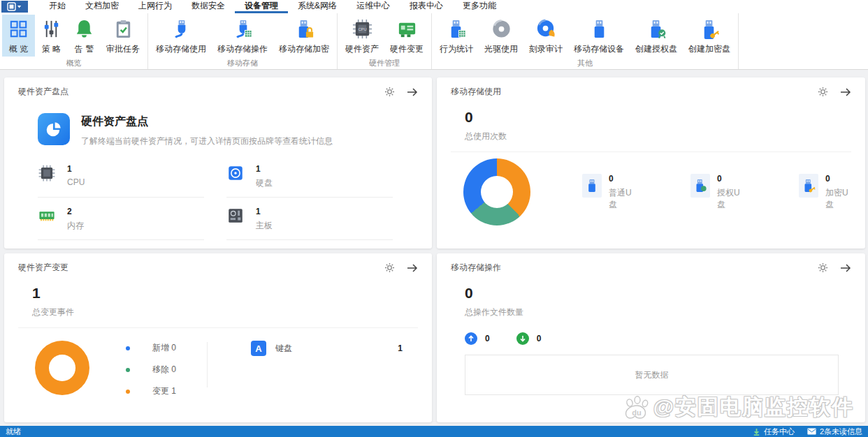  What do you see at coordinates (102, 7) in the screenshot?
I see `tab-doc-encryption: 文档加密` at bounding box center [102, 7].